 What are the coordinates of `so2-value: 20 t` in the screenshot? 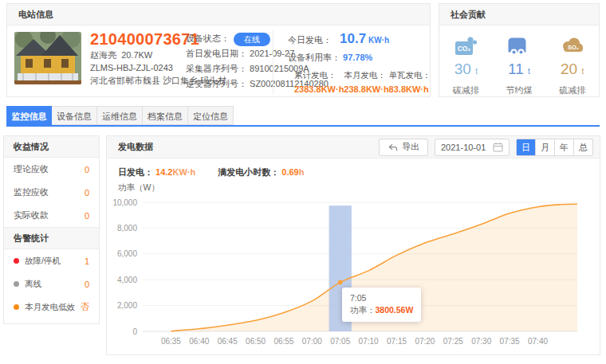 It's located at (573, 70).